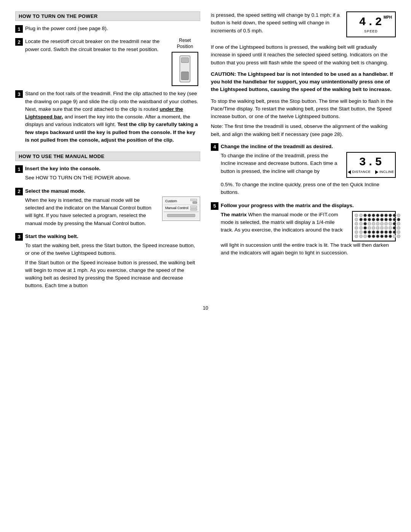 The height and width of the screenshot is (532, 411). What do you see at coordinates (277, 24) in the screenshot?
I see `speed-text: is pressed, the speed setting will chang…` at bounding box center [277, 24].